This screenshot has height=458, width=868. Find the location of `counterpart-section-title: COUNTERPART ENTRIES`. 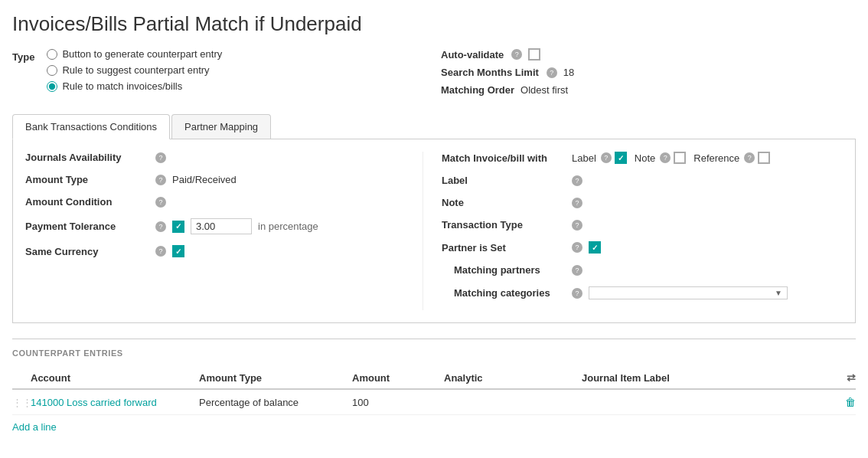

counterpart-section-title: COUNTERPART ENTRIES is located at coordinates (434, 353).